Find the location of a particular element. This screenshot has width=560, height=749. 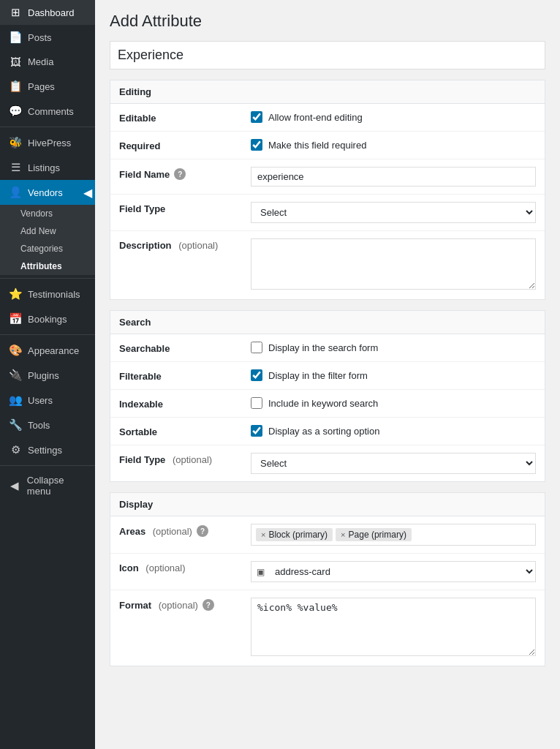

field-name-input is located at coordinates (393, 177).